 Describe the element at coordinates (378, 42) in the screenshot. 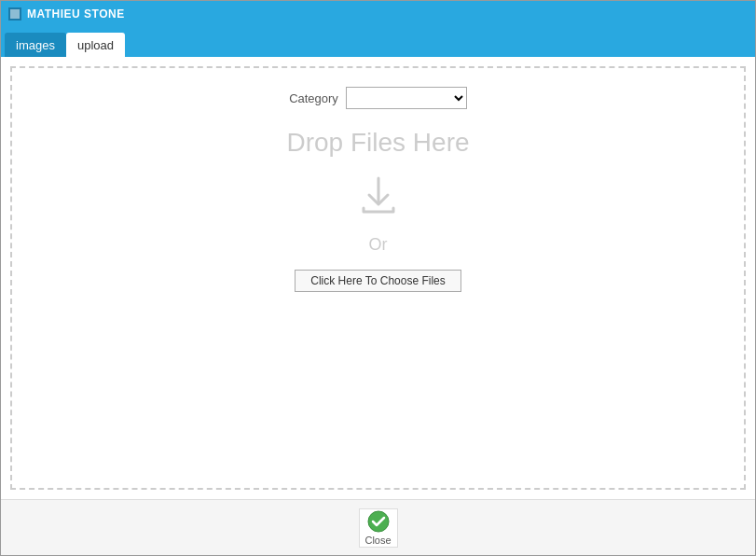

I see `tab-bar: images upload` at that location.